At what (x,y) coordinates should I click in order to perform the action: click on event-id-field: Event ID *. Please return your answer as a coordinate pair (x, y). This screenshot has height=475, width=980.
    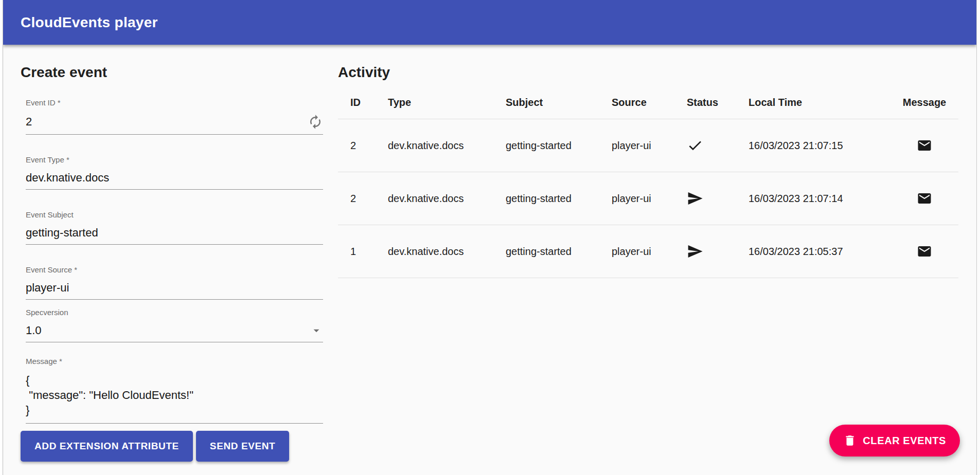
    Looking at the image, I should click on (174, 116).